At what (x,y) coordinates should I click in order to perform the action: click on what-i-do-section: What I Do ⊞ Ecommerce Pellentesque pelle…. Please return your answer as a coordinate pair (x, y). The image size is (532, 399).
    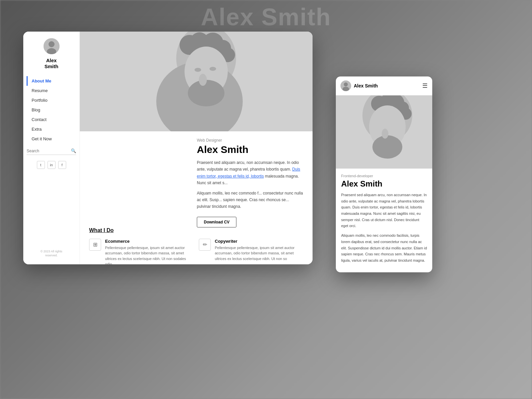
    Looking at the image, I should click on (196, 246).